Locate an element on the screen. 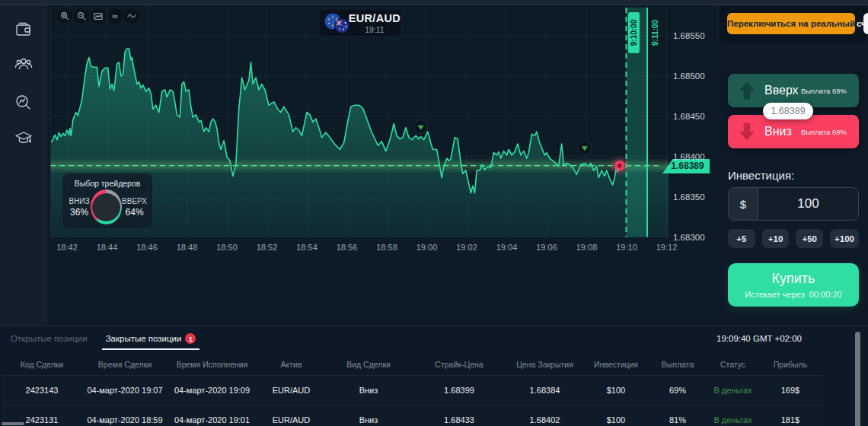 This screenshot has width=868, height=426. zoom-out-button is located at coordinates (81, 16).